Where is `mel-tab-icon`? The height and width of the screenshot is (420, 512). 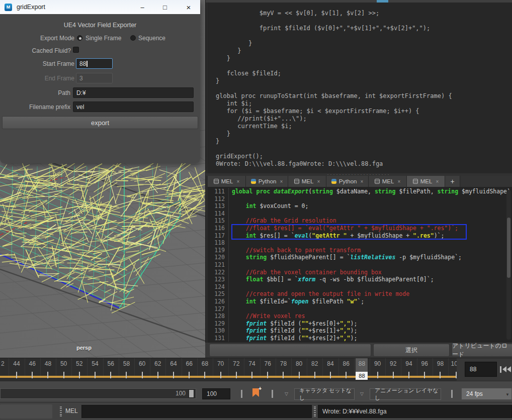
mel-tab-icon is located at coordinates (216, 181).